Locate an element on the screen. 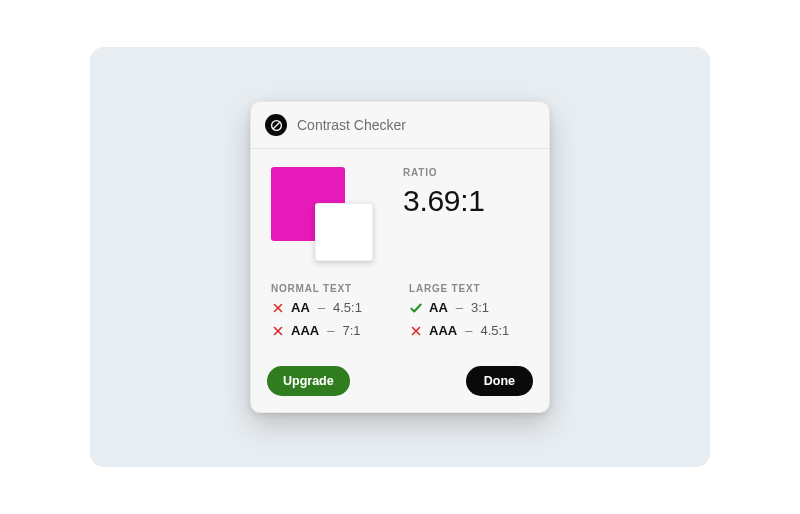 The height and width of the screenshot is (514, 800). app-logo-icon is located at coordinates (276, 125).